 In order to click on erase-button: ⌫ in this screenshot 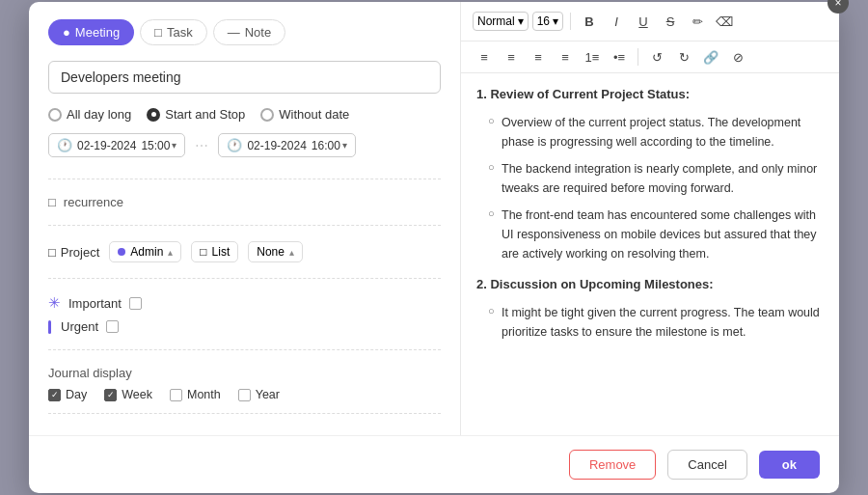, I will do `click(724, 21)`.